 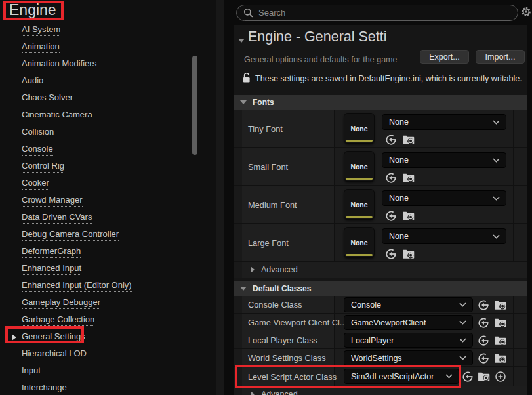 What do you see at coordinates (500, 56) in the screenshot?
I see `import-button: Import...` at bounding box center [500, 56].